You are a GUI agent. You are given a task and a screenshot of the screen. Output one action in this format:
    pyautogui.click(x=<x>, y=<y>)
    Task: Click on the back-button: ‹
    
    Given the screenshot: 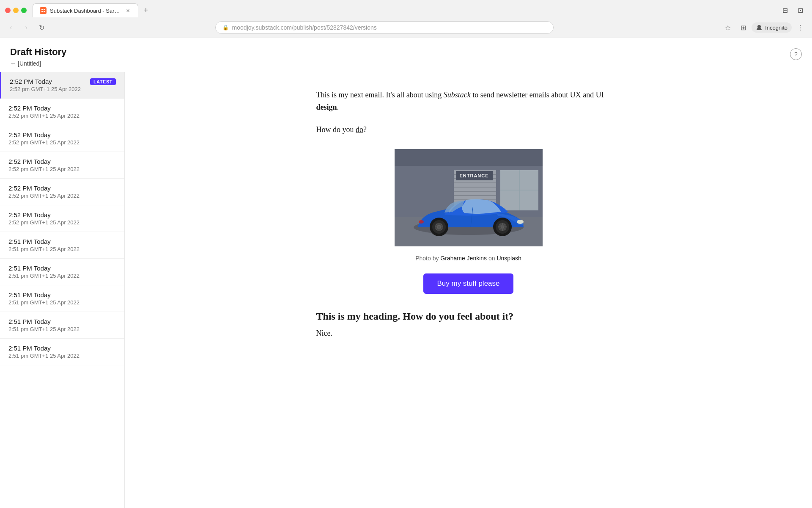 What is the action you would take?
    pyautogui.click(x=11, y=28)
    